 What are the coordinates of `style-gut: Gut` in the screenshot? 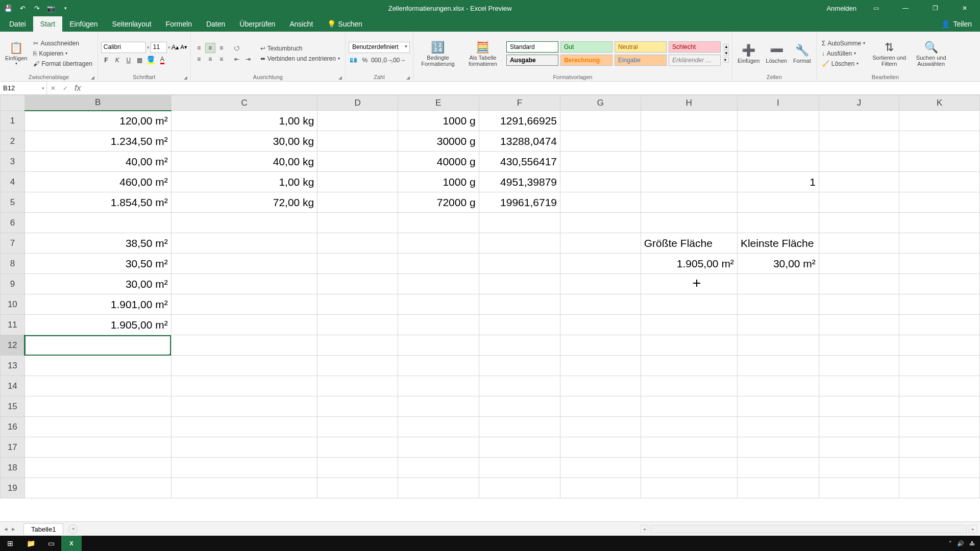 It's located at (586, 47).